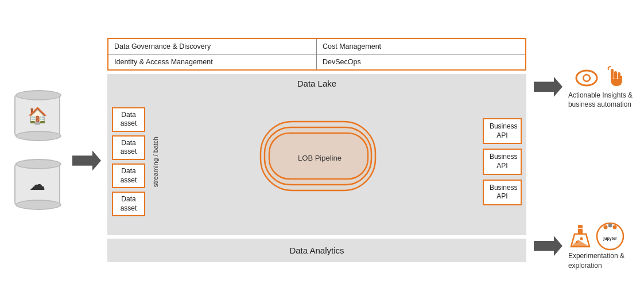 This screenshot has height=300, width=644. Describe the element at coordinates (609, 235) in the screenshot. I see `jupyter-logo: jupyter` at that location.